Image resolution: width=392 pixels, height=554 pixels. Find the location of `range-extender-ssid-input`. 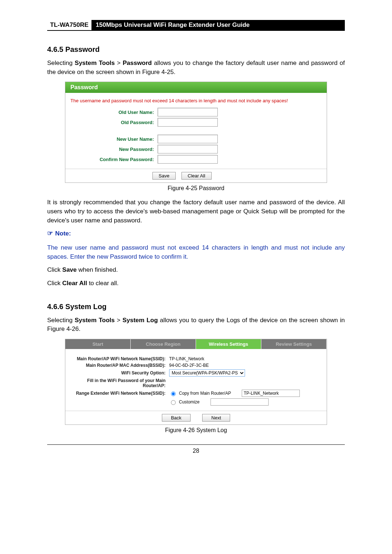

range-extender-ssid-input is located at coordinates (271, 393).